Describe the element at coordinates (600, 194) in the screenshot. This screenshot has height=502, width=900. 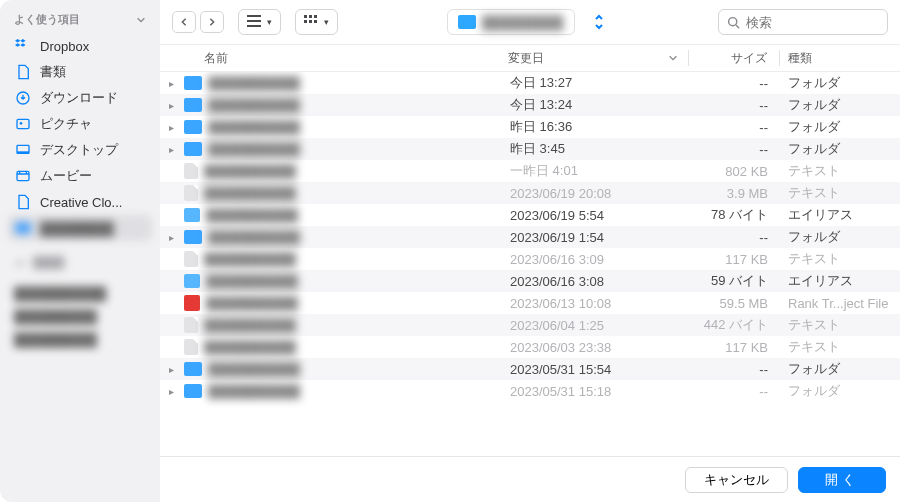
I see `cell-date: 2023/06/19 20:08` at that location.